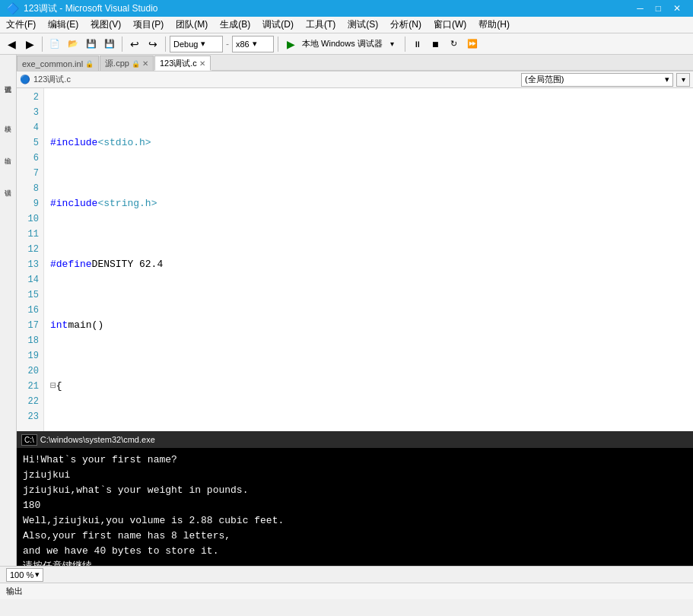 This screenshot has height=616, width=693. Describe the element at coordinates (354, 506) in the screenshot. I see `console-line-4: 180` at that location.